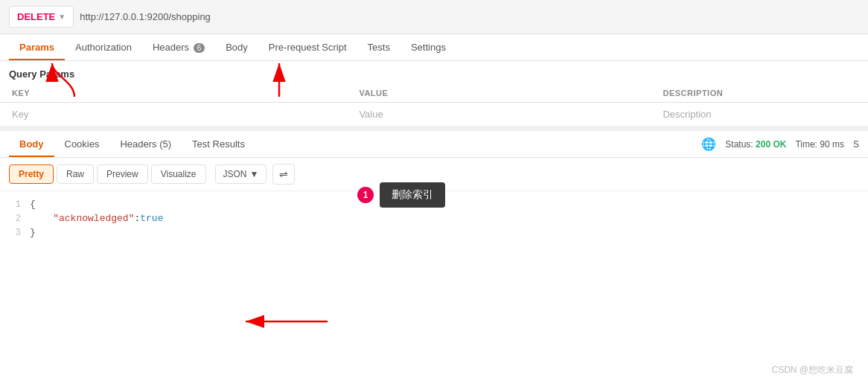 The height and width of the screenshot is (384, 868). I want to click on pretty-button: Pretty, so click(31, 174).